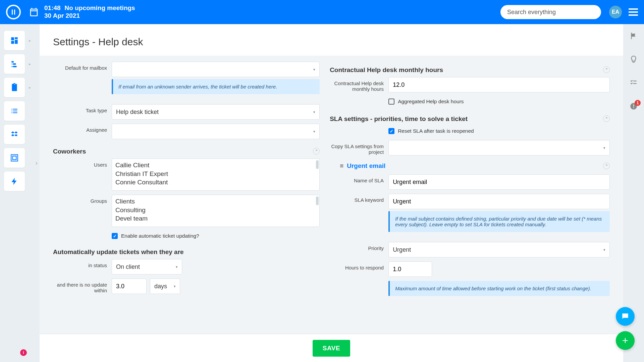  What do you see at coordinates (14, 134) in the screenshot?
I see `sidebar-dropbox-icon` at bounding box center [14, 134].